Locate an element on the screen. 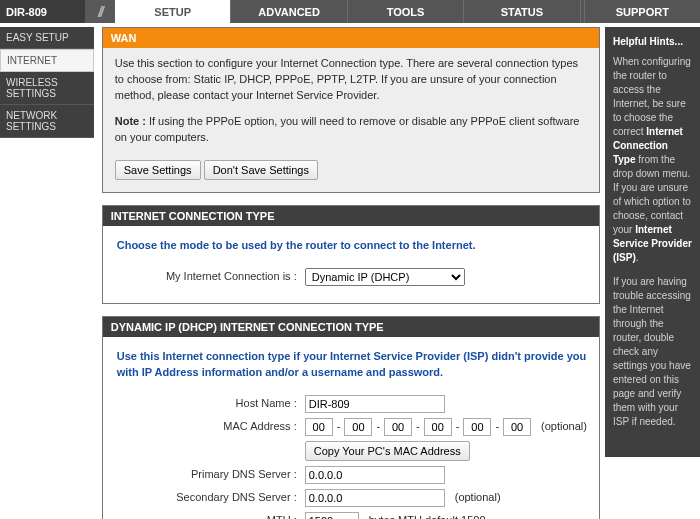 The image size is (700, 519). host-name-label: Host Name : is located at coordinates (210, 404).